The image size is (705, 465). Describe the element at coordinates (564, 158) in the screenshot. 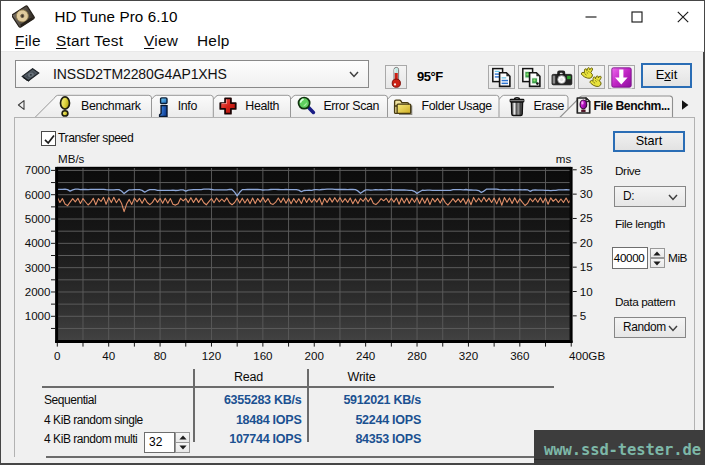

I see `y-right-unit-label: ms` at that location.